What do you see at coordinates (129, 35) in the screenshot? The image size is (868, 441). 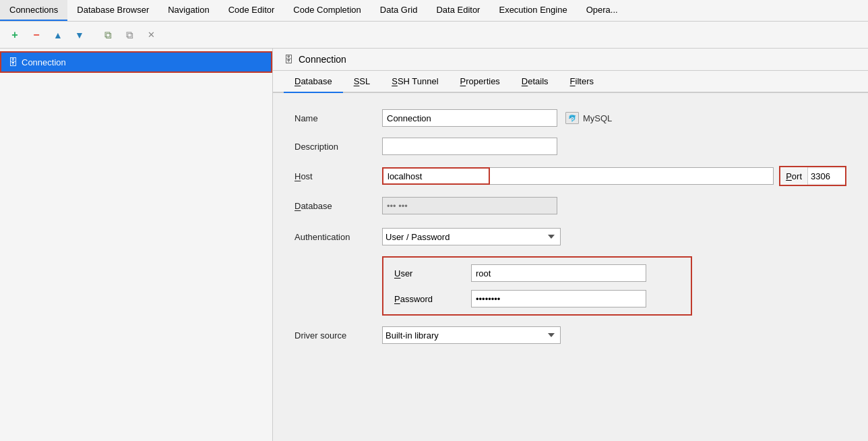 I see `paste-button: ⧉` at bounding box center [129, 35].